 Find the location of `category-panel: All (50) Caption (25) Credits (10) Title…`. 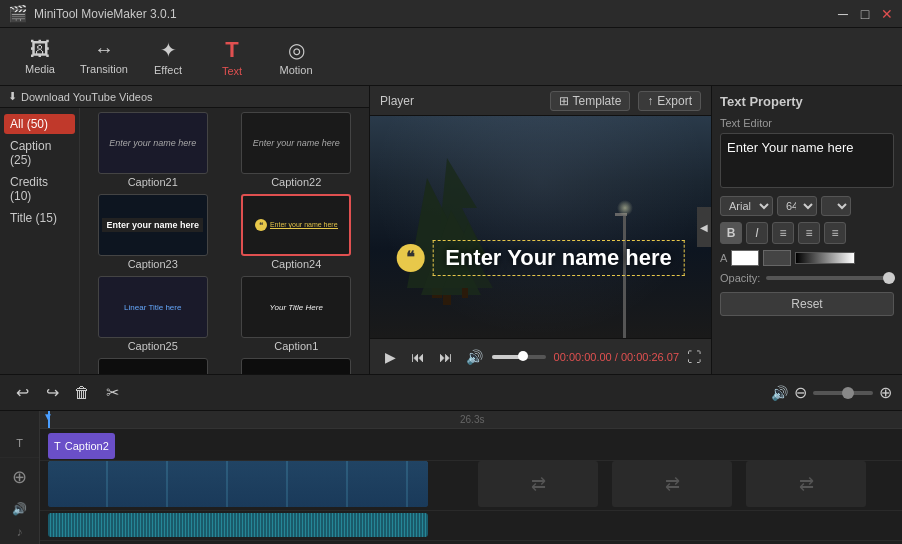

category-panel: All (50) Caption (25) Credits (10) Title… is located at coordinates (40, 241).